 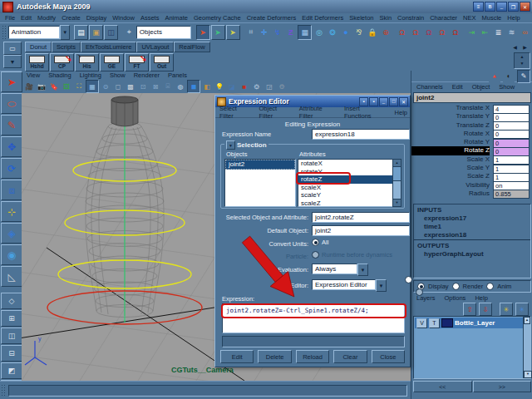 What do you see at coordinates (361, 18) in the screenshot?
I see `menu-skeleton: Skeleton` at bounding box center [361, 18].